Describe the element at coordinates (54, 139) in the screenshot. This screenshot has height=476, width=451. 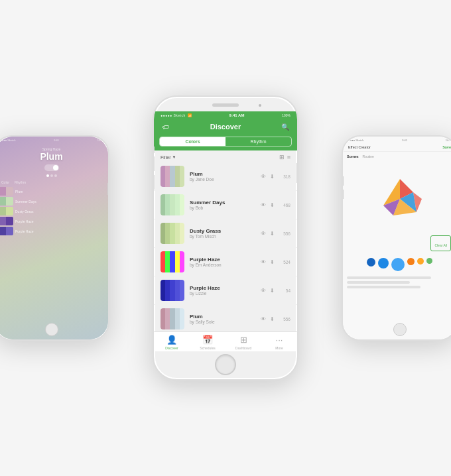
I see `left-status-bar: ●●●●● Sketch 9:41 100%` at that location.